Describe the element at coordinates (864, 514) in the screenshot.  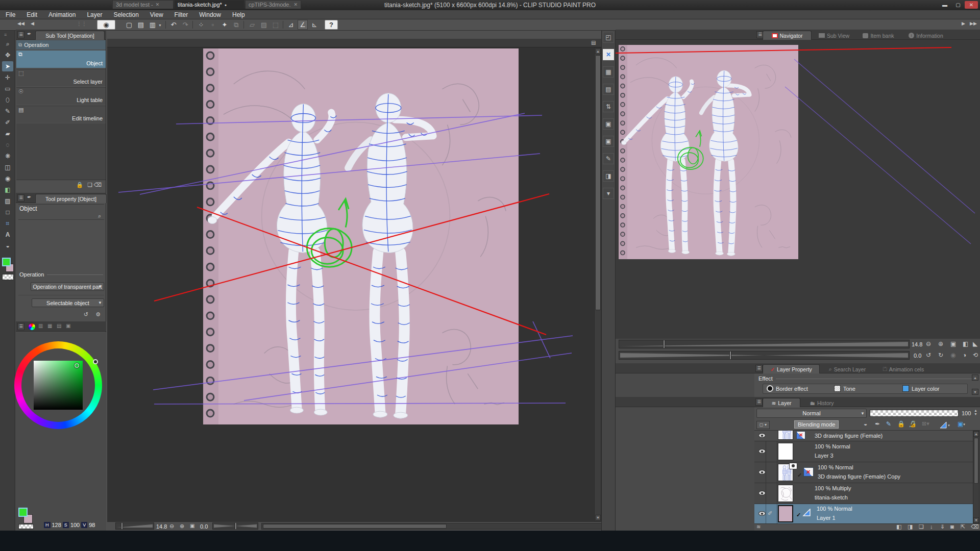
I see `layer-row-layer1-selected: ✐ ✓ 100 % Normal Layer 1` at that location.